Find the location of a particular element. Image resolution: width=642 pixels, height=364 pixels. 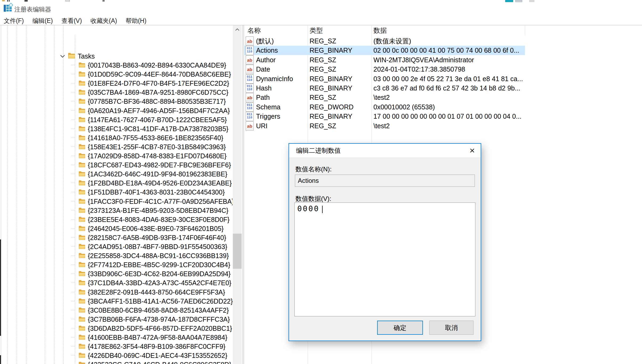

tree-key-label: {282158C7-6A5B-49DB-93FB-174F06F46F40} is located at coordinates (157, 238).